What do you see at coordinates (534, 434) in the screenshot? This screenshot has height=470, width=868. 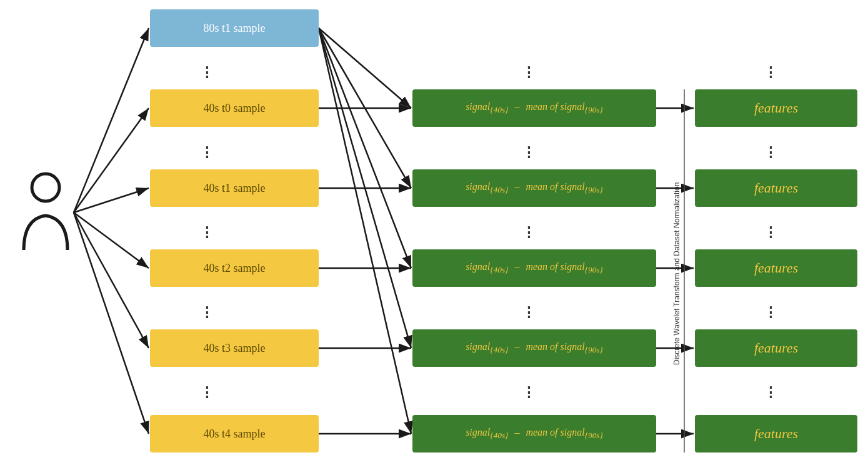 I see `signal-box-4: signal{40s} – mean of signal{90s}` at bounding box center [534, 434].